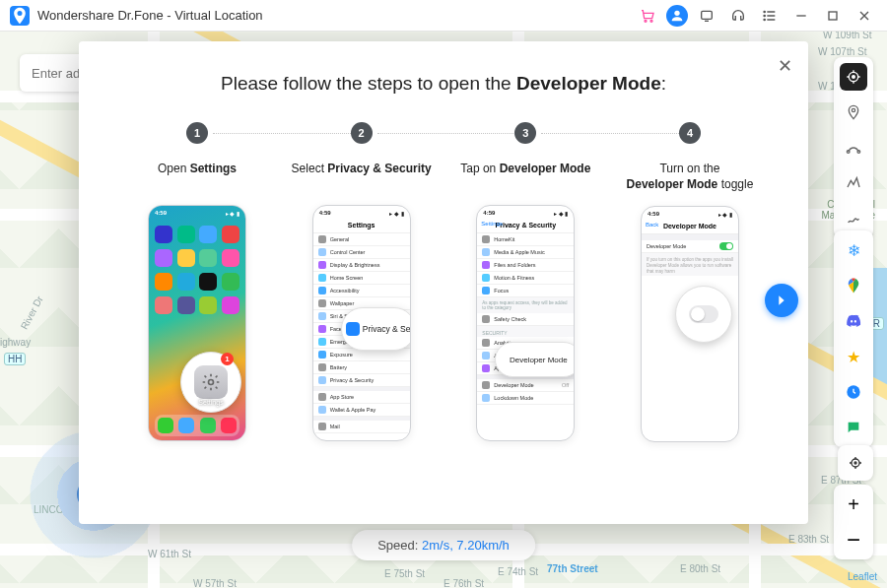 The image size is (887, 588). Describe the element at coordinates (833, 16) in the screenshot. I see `maximize-button` at that location.